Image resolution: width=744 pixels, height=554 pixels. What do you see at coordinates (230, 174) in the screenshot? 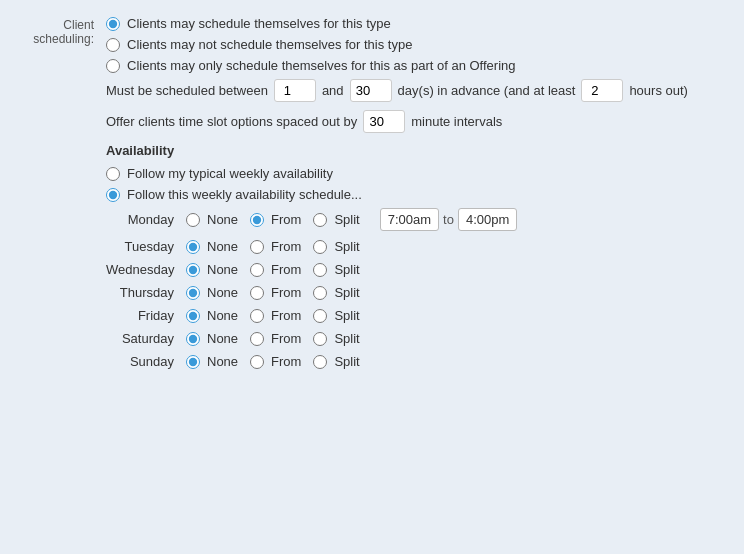
I see `availability-option-1-label: Follow my typical weekly availability` at bounding box center [230, 174].